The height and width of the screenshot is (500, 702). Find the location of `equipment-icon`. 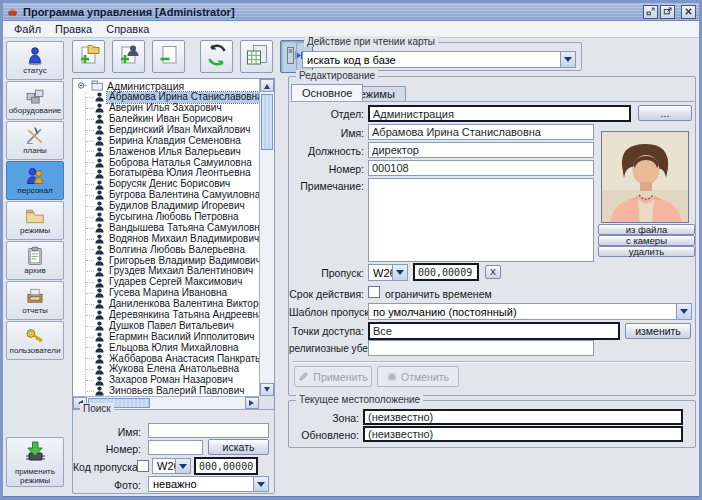

equipment-icon is located at coordinates (35, 96).